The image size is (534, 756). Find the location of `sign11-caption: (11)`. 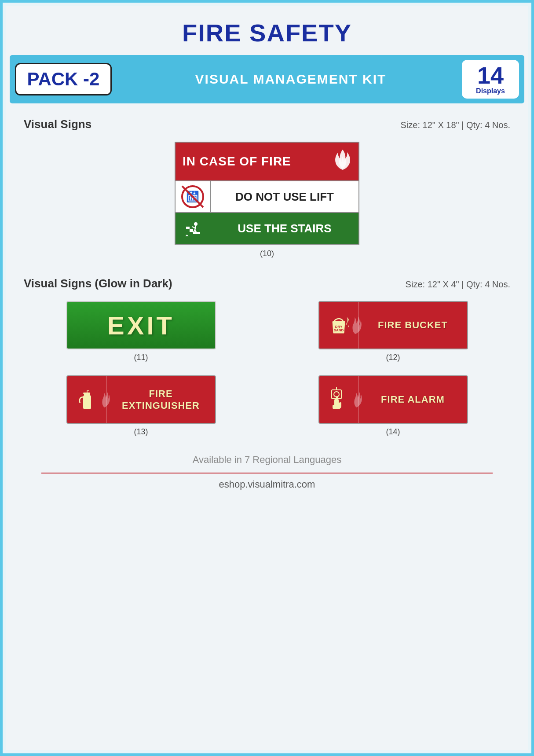

sign11-caption: (11) is located at coordinates (141, 357).